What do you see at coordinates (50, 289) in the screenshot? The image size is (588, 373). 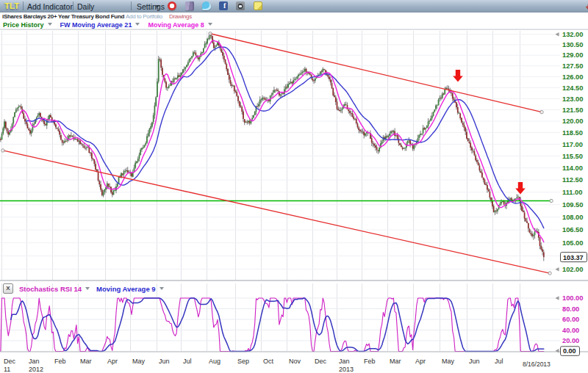 I see `stoch-rsi-label: Stochastics RSI 14` at bounding box center [50, 289].